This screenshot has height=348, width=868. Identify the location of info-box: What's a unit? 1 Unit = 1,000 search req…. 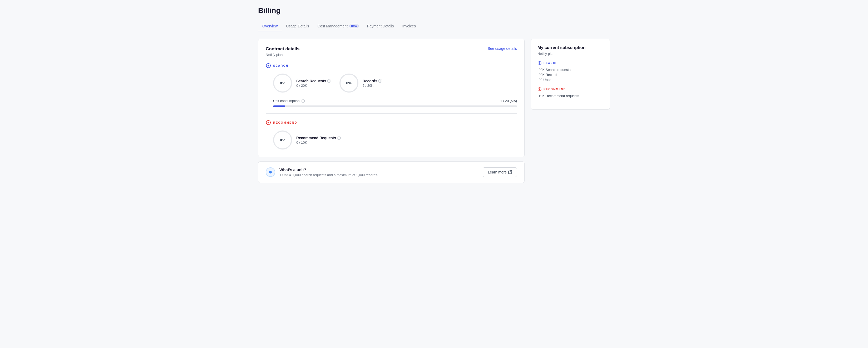
(392, 172).